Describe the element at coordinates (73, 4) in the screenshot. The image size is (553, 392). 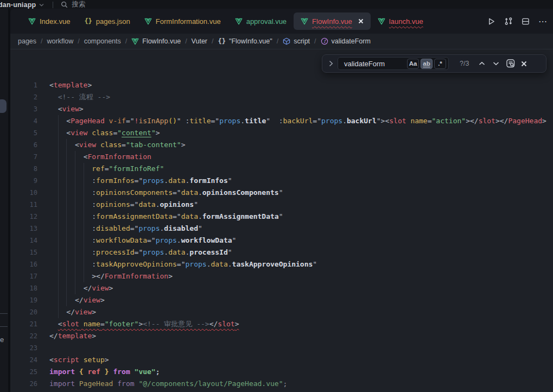
I see `global-search: 搜索` at that location.